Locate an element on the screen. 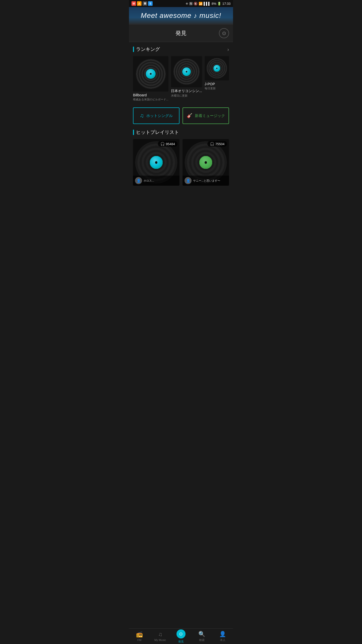  status-bar: M ⚠ 🖼 S ⚹ N 🔇 📶 ▌▌▌ 8% 🔋 17:33 is located at coordinates (181, 4).